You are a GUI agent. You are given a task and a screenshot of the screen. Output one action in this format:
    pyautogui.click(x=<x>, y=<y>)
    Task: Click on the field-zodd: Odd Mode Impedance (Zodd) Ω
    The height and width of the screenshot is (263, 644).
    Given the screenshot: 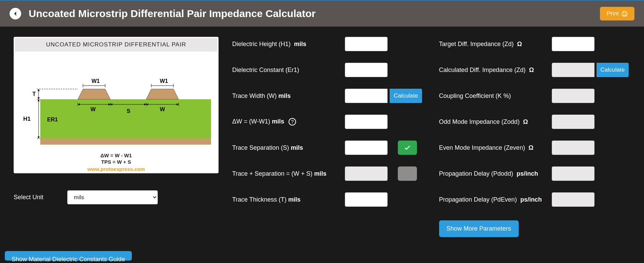 What is the action you would take?
    pyautogui.click(x=535, y=122)
    